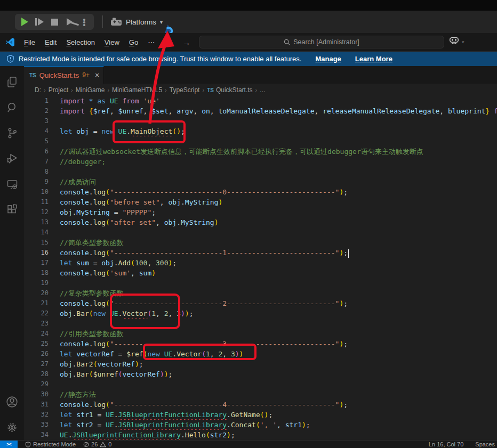 The width and height of the screenshot is (497, 448). I want to click on breadcrumb-item: MiniGameHTML5, so click(137, 90).